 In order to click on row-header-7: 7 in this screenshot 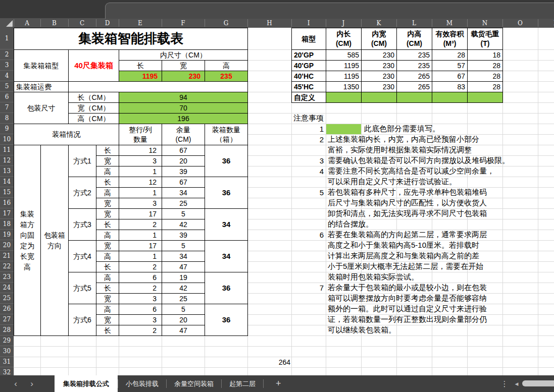, I will do `click(7, 108)`.